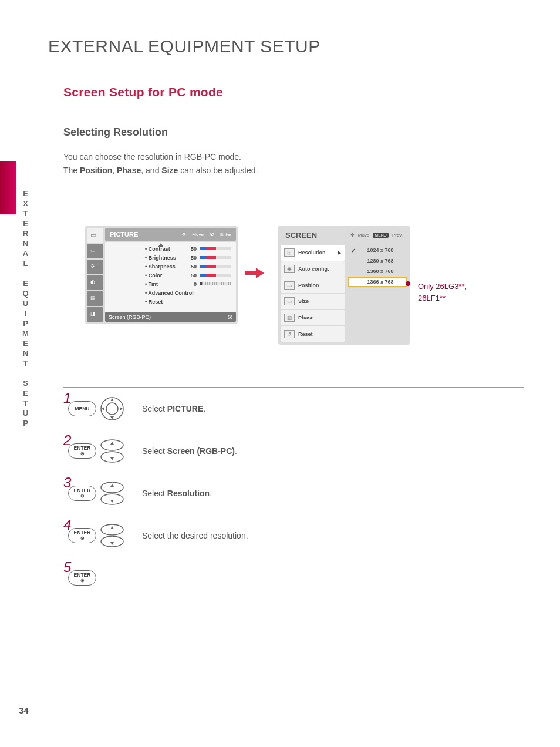  What do you see at coordinates (377, 282) in the screenshot?
I see `resolution-option-selected: 1366 x 768` at bounding box center [377, 282].